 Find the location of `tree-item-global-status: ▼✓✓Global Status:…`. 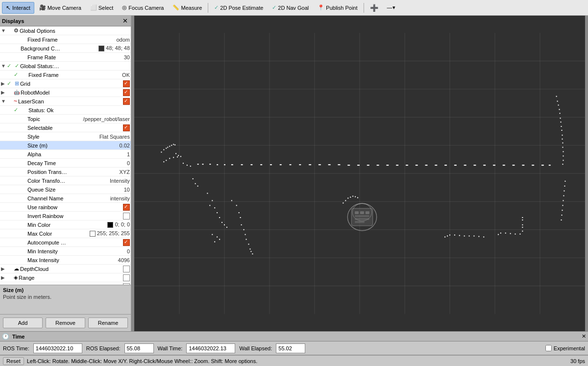

tree-item-global-status: ▼✓✓Global Status:… is located at coordinates (66, 66).